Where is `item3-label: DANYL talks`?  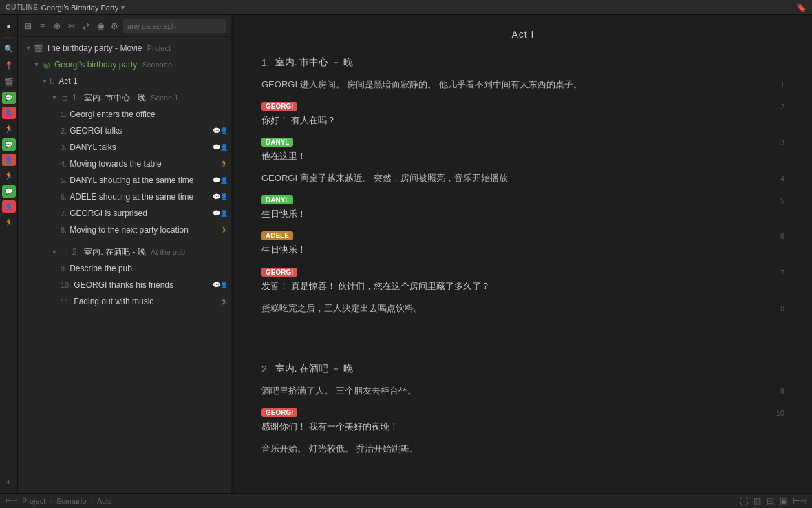
item3-label: DANYL talks is located at coordinates (93, 147).